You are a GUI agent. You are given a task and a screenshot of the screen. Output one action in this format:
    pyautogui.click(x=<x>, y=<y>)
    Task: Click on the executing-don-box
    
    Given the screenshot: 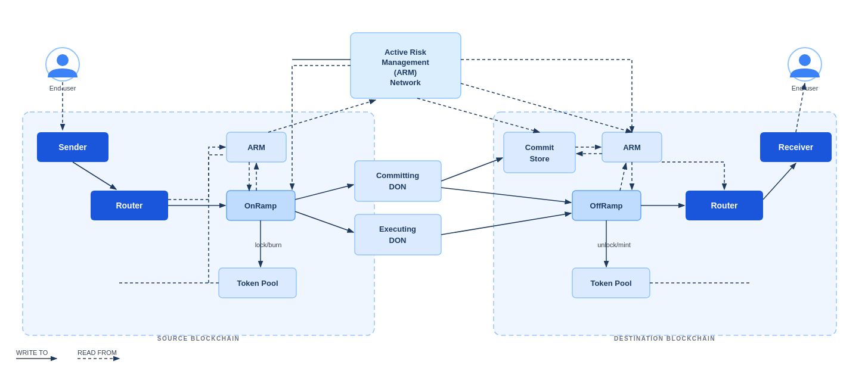 What is the action you would take?
    pyautogui.click(x=398, y=235)
    